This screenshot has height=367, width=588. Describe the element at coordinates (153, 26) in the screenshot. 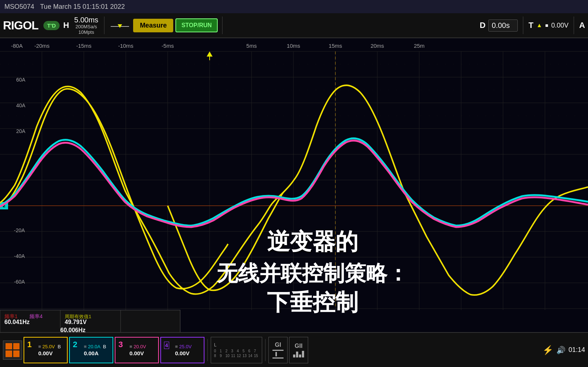

I see `measure-button: Measure` at that location.